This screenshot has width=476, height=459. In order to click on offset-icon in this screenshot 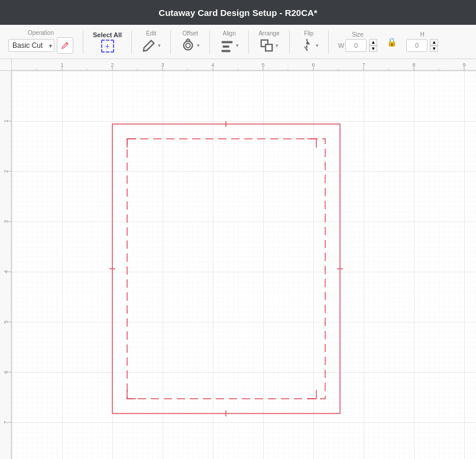, I will do `click(188, 45)`.